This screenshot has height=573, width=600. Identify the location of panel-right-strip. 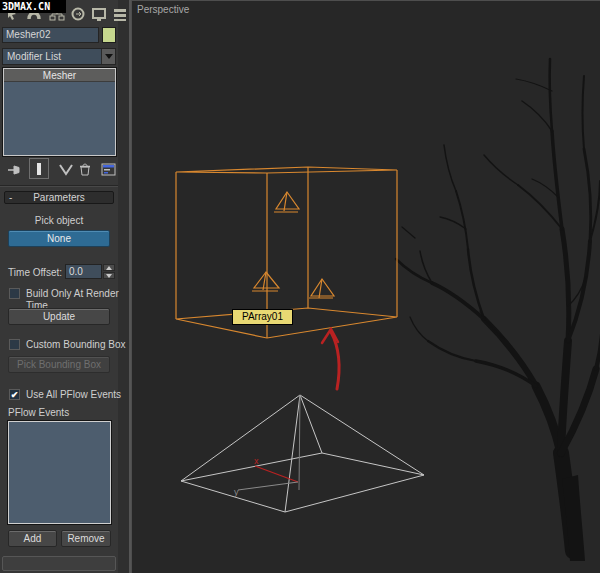
(124, 286).